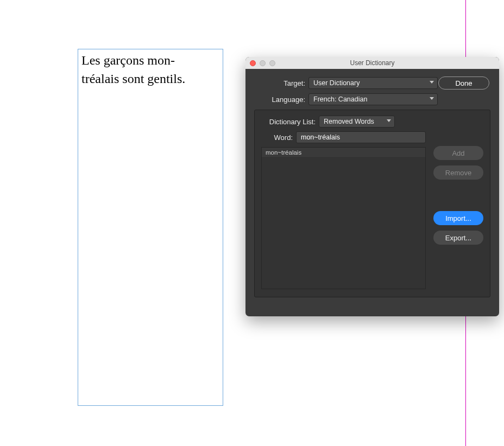 This screenshot has width=504, height=446. I want to click on target-row: Target: User Dictionary Done, so click(373, 83).